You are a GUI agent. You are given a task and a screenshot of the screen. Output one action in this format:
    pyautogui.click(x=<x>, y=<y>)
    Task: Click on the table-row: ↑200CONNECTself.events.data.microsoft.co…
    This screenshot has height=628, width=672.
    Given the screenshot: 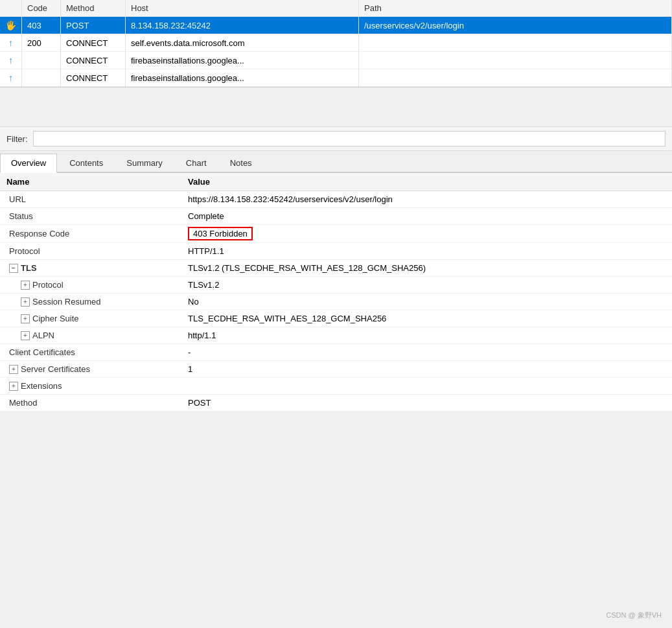 What is the action you would take?
    pyautogui.click(x=336, y=43)
    